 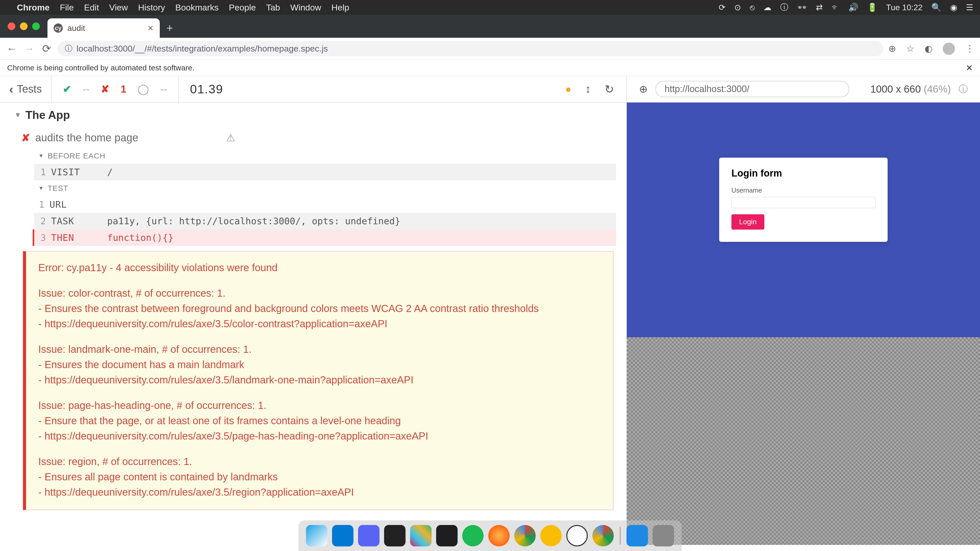 What do you see at coordinates (313, 188) in the screenshot?
I see `hook-test: ▼ TEST` at bounding box center [313, 188].